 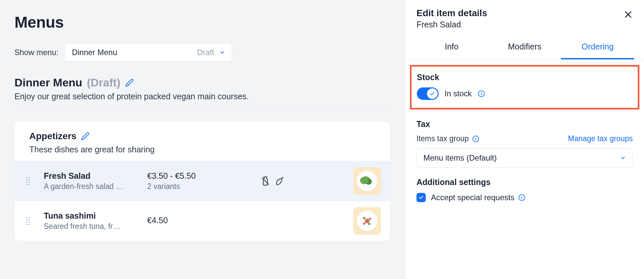 What do you see at coordinates (525, 124) in the screenshot?
I see `tax-heading: Tax` at bounding box center [525, 124].